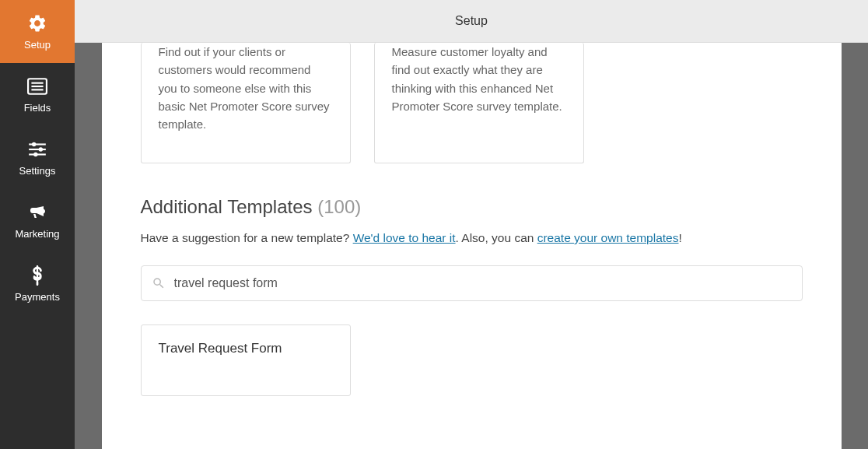 Image resolution: width=868 pixels, height=449 pixels. Describe the element at coordinates (37, 45) in the screenshot. I see `sidebar-label: Setup` at that location.